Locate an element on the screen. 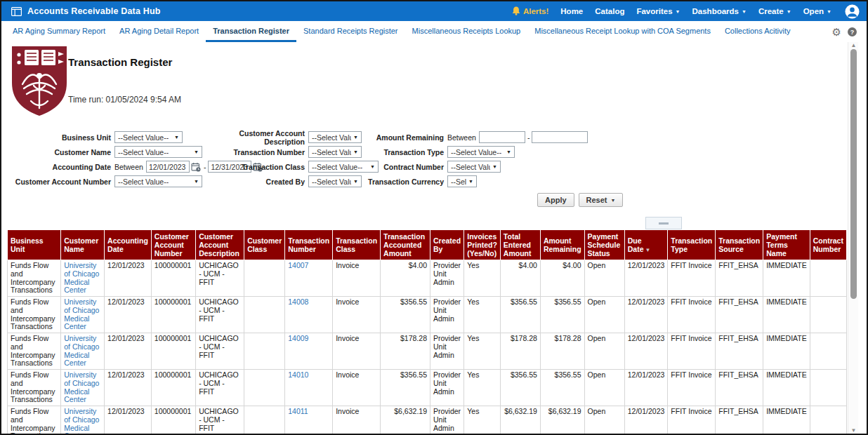 This screenshot has width=868, height=435. transaction-currency-select: --Select Value-- ▼ is located at coordinates (462, 181).